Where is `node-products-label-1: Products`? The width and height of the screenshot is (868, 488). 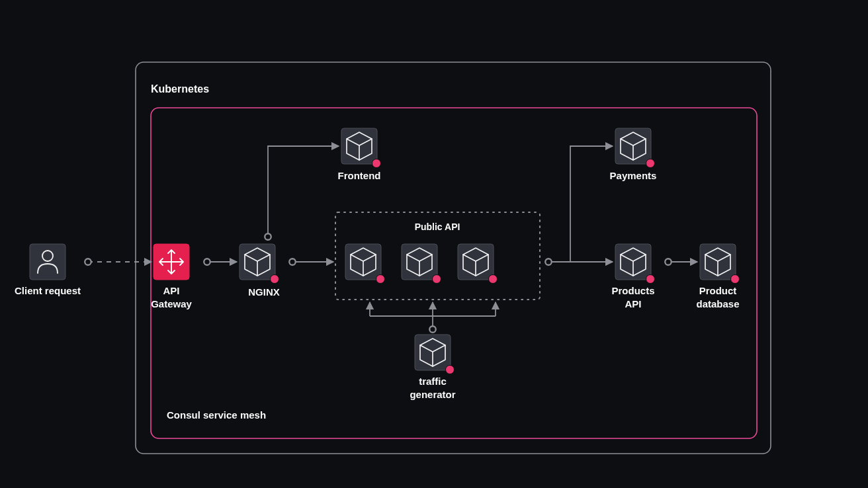
node-products-label-1: Products is located at coordinates (632, 291).